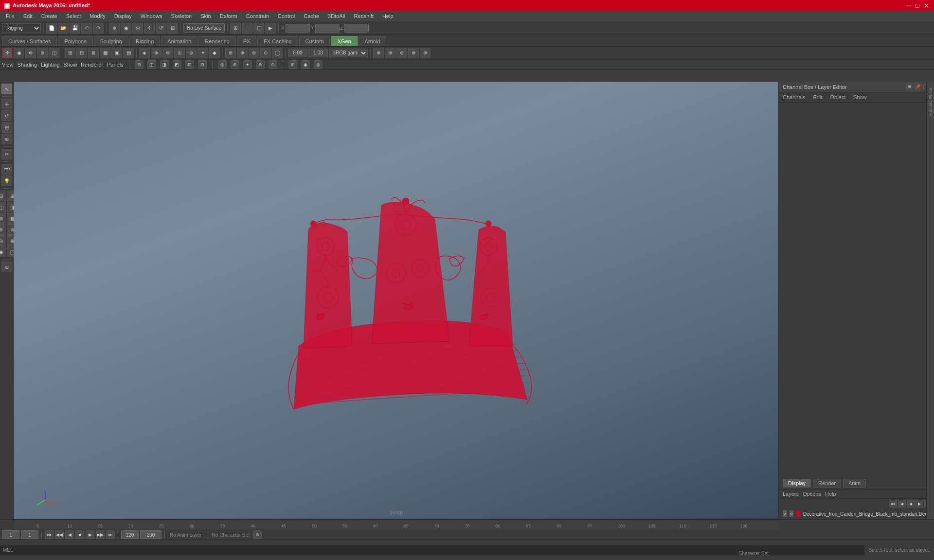 Image resolution: width=934 pixels, height=560 pixels. I want to click on tool-icon-8: ⊠, so click(93, 53).